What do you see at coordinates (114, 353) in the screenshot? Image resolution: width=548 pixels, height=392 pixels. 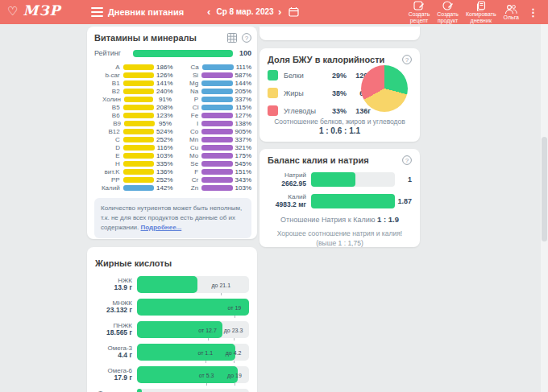 I see `fatty-acid-label: Омега-34.4 г` at bounding box center [114, 353].